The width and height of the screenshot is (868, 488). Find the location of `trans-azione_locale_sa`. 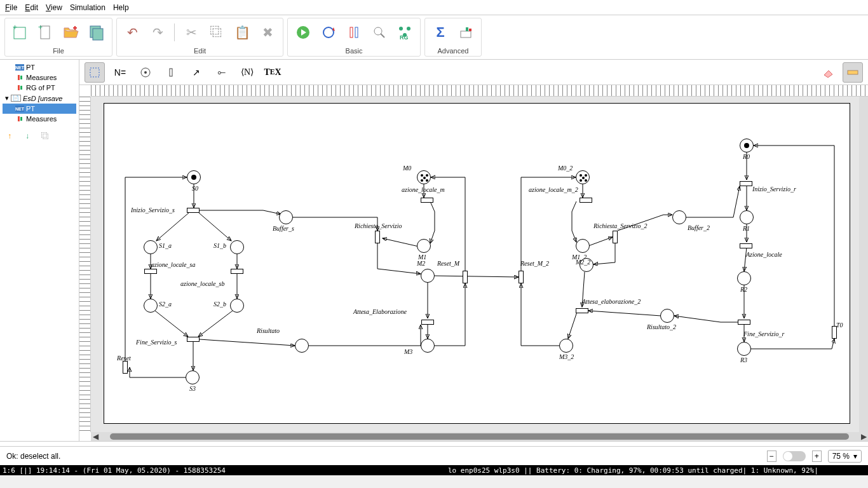

trans-azione_locale_sa is located at coordinates (151, 271).